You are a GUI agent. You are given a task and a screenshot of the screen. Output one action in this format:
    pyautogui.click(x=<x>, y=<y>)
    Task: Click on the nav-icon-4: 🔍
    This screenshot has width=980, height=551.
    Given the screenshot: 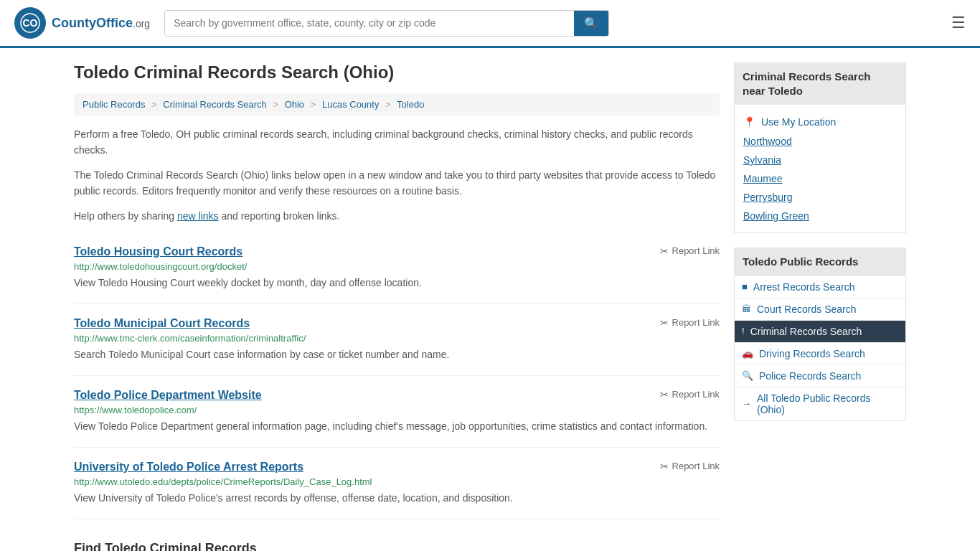 What is the action you would take?
    pyautogui.click(x=748, y=376)
    